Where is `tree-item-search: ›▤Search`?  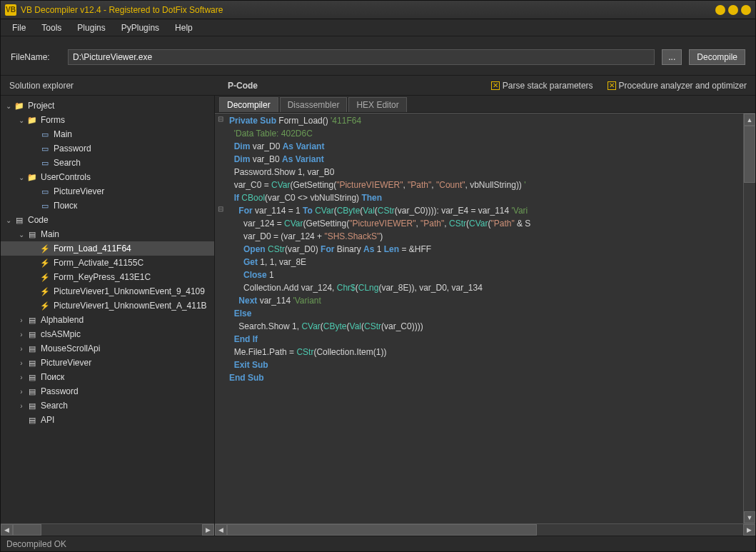 tree-item-search: ›▤Search is located at coordinates (107, 406).